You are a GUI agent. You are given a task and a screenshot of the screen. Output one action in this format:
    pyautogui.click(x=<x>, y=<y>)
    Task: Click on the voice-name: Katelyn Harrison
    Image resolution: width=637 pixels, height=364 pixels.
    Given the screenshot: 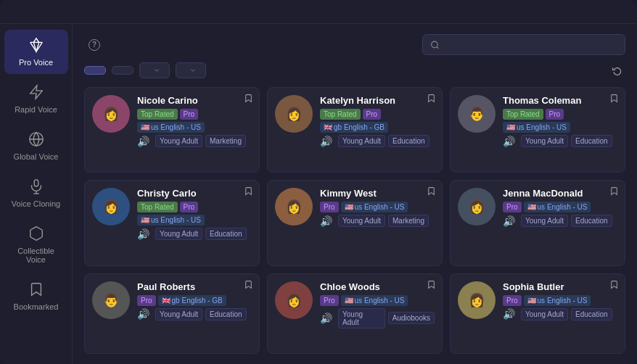 What is the action you would take?
    pyautogui.click(x=377, y=100)
    